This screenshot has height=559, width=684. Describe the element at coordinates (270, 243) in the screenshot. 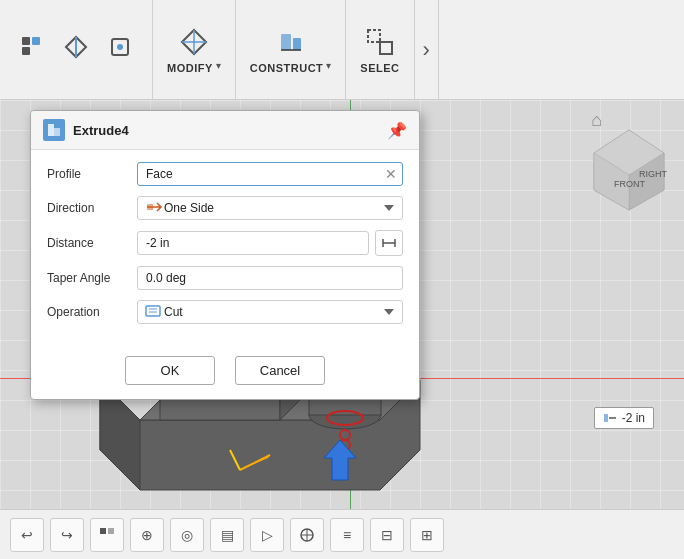

I see `distance-wrap` at that location.